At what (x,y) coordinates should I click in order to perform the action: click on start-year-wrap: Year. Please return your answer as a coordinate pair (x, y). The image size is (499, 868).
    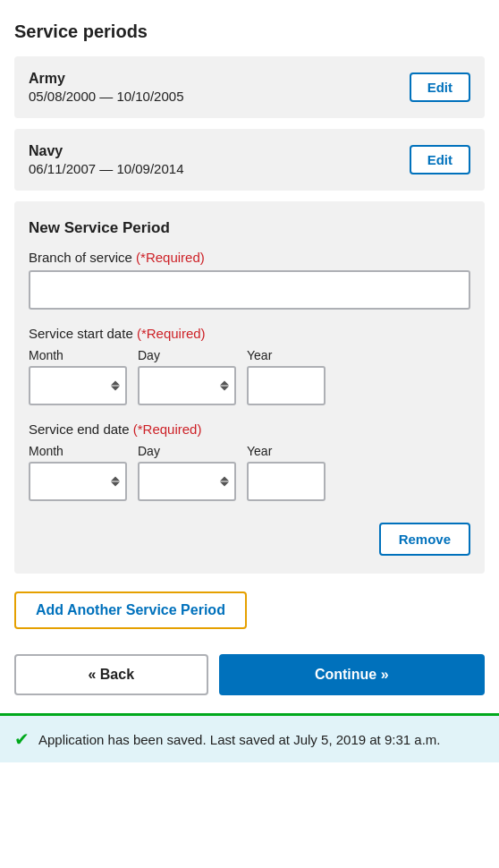
    Looking at the image, I should click on (286, 377).